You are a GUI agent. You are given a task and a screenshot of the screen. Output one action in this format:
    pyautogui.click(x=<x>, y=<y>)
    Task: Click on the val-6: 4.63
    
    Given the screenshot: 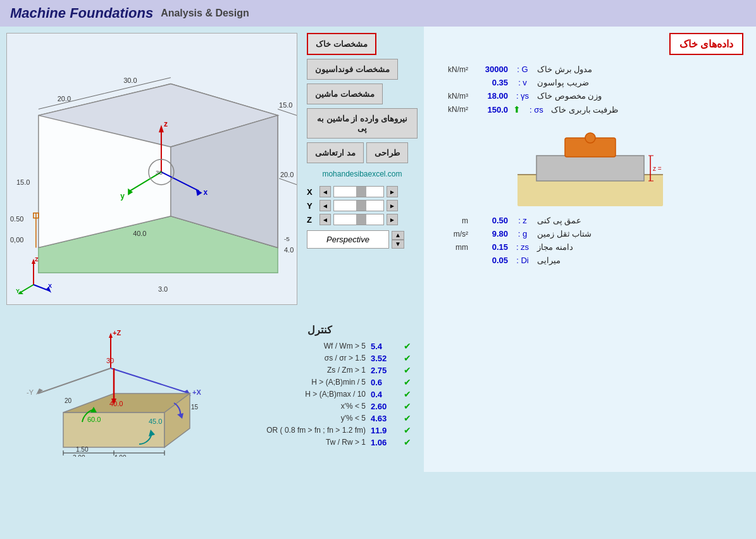 What is the action you would take?
    pyautogui.click(x=383, y=419)
    